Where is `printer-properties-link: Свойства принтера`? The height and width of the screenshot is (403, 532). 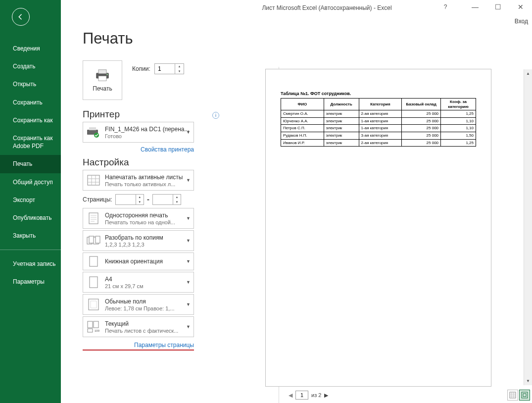 printer-properties-link: Свойства принтера is located at coordinates (139, 150).